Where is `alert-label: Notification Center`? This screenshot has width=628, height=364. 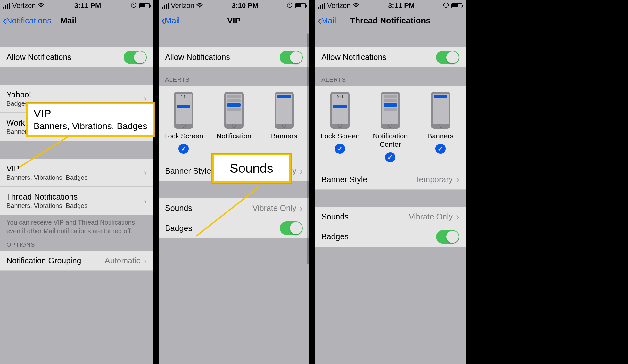
alert-label: Notification Center is located at coordinates (390, 140).